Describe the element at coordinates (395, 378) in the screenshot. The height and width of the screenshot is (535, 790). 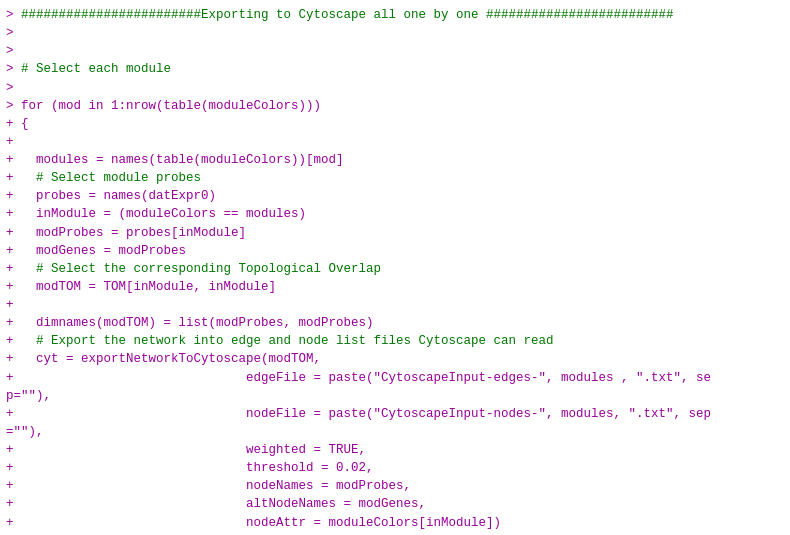
I see `terminal-line: + edgeFile = paste("CytoscapeInput-edges…` at that location.